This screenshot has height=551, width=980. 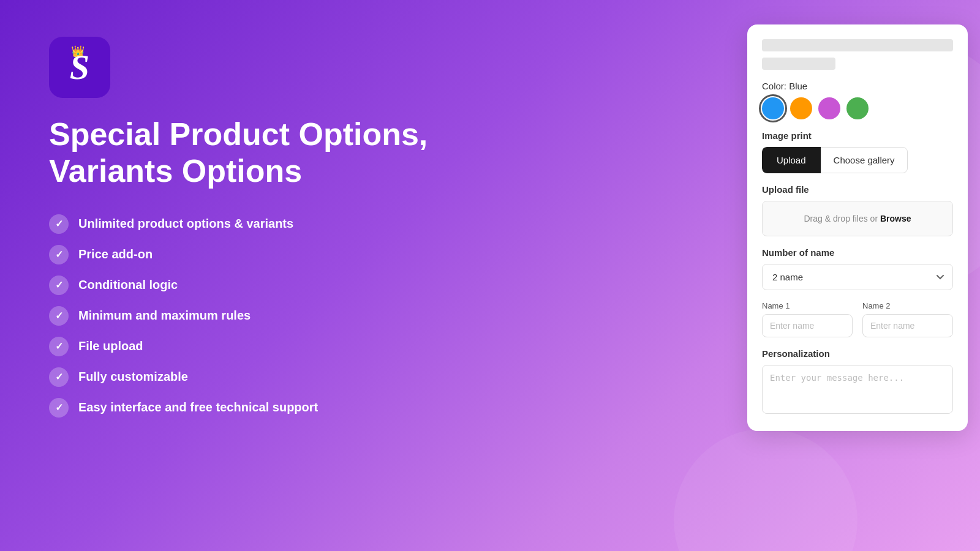 I want to click on feature-text-4: File upload, so click(x=111, y=347).